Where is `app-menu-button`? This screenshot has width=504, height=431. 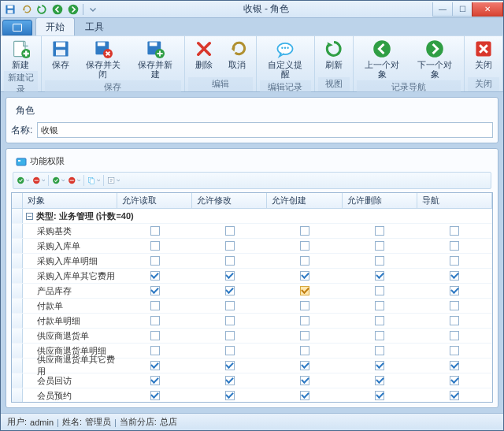 app-menu-button is located at coordinates (17, 28).